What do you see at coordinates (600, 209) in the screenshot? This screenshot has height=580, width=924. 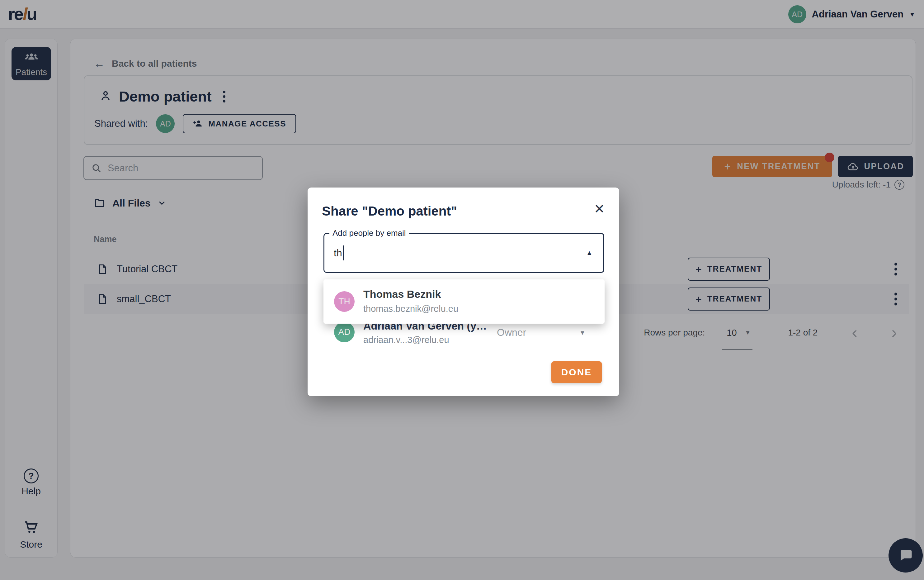 I see `close-icon: ✕` at bounding box center [600, 209].